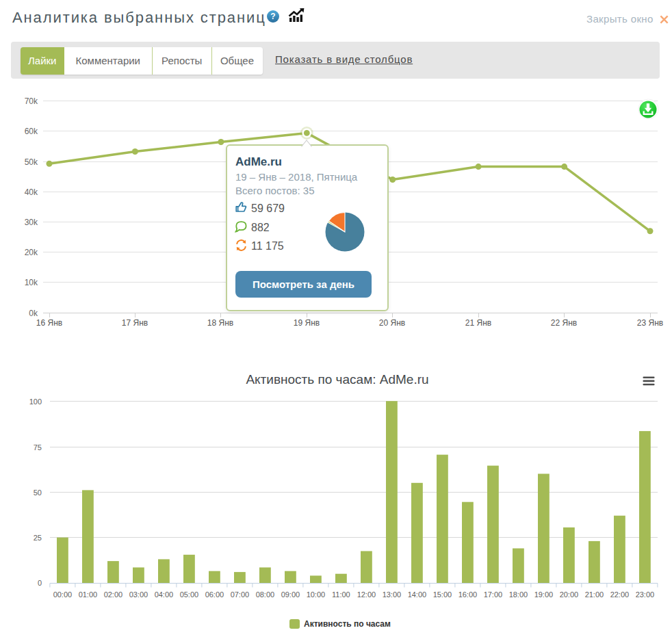 Image resolution: width=672 pixels, height=639 pixels. I want to click on svg-text: 12:00, so click(367, 595).